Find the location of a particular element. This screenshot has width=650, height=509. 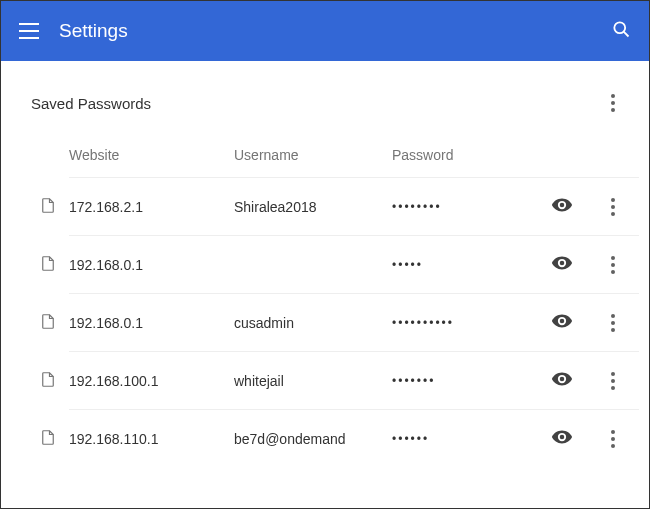

password-row: 192.168.0.1cusadmin•••••••••• is located at coordinates (354, 322).